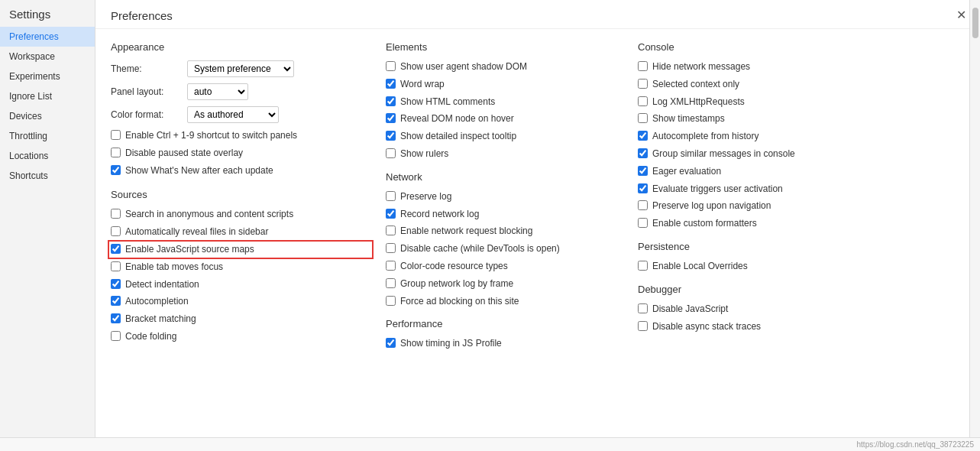 This screenshot has height=451, width=980. Describe the element at coordinates (643, 326) in the screenshot. I see `disable-async-stack-checkbox` at that location.